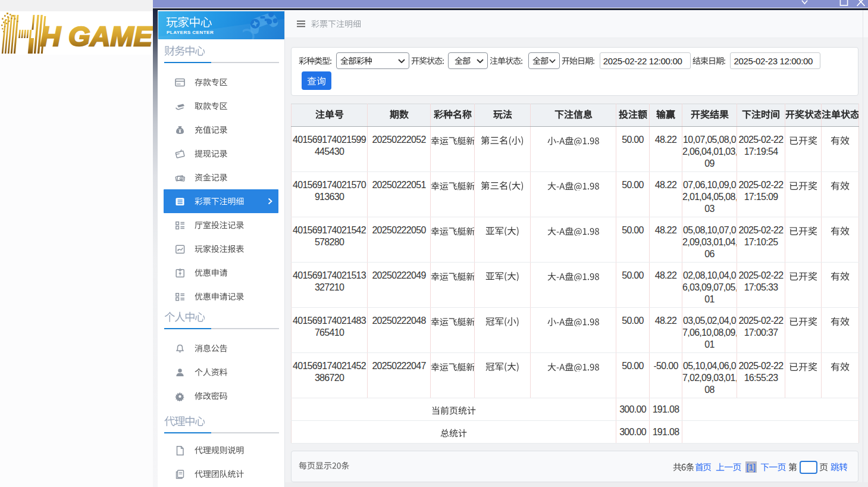 The height and width of the screenshot is (487, 868). Describe the element at coordinates (96, 36) in the screenshot. I see `svg-text: H GAME` at that location.